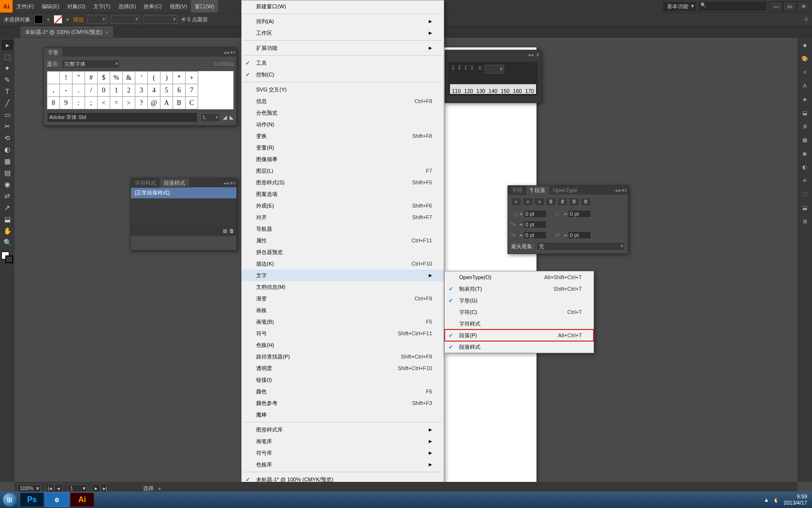  I want to click on menu-item: 魔棒, so click(343, 415).